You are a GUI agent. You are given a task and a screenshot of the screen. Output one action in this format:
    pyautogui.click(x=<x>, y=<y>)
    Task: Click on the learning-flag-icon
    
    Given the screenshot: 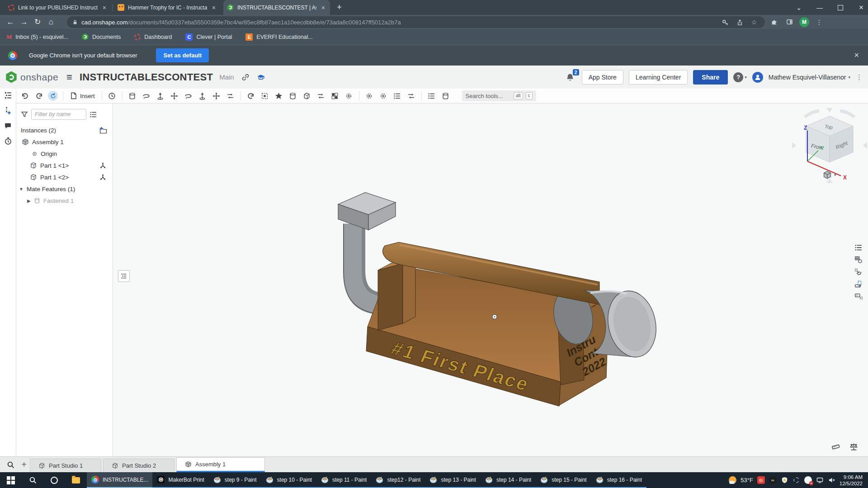 What is the action you would take?
    pyautogui.click(x=261, y=77)
    